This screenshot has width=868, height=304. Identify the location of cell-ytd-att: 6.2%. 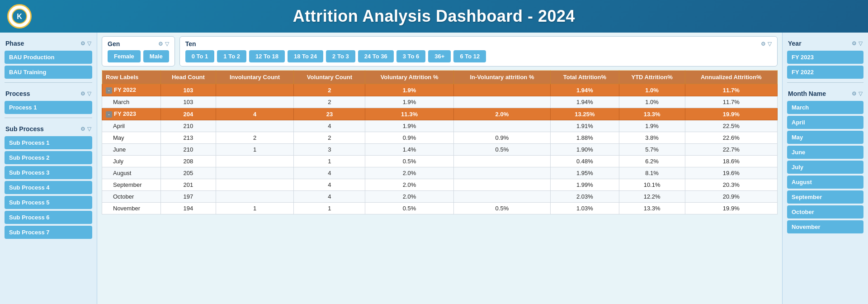
(652, 162).